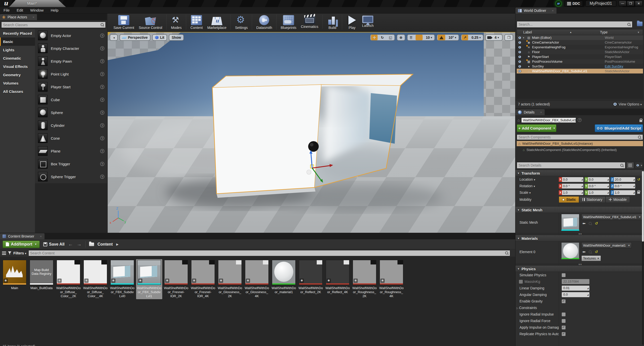 This screenshot has width=644, height=346. I want to click on search-details-input, so click(570, 165).